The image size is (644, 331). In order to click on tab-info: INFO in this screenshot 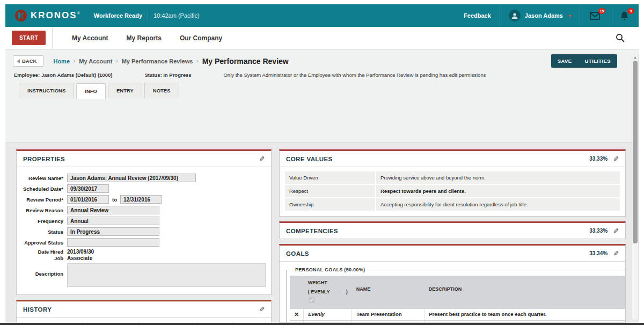, I will do `click(91, 91)`.